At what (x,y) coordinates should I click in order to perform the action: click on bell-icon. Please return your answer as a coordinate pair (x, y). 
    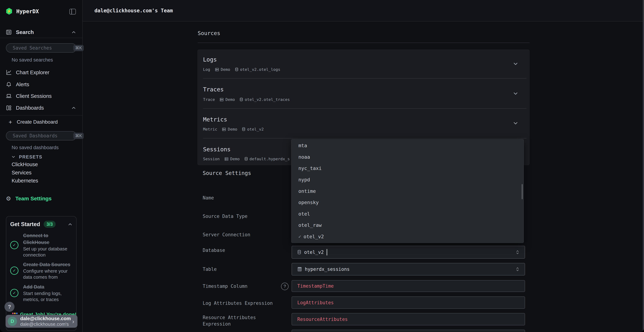
    Looking at the image, I should click on (9, 84).